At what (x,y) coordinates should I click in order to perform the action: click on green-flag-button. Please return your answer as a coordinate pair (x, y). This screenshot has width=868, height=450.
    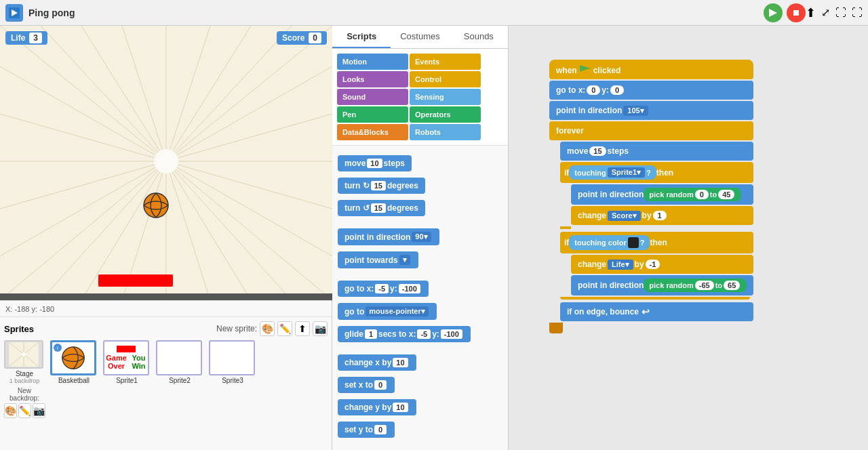
    Looking at the image, I should click on (773, 13).